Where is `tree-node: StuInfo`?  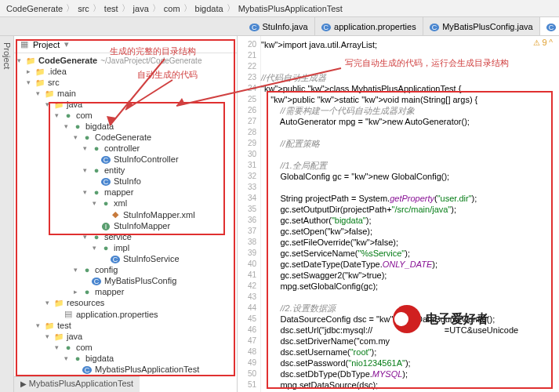 tree-node: StuInfo is located at coordinates (125, 181).